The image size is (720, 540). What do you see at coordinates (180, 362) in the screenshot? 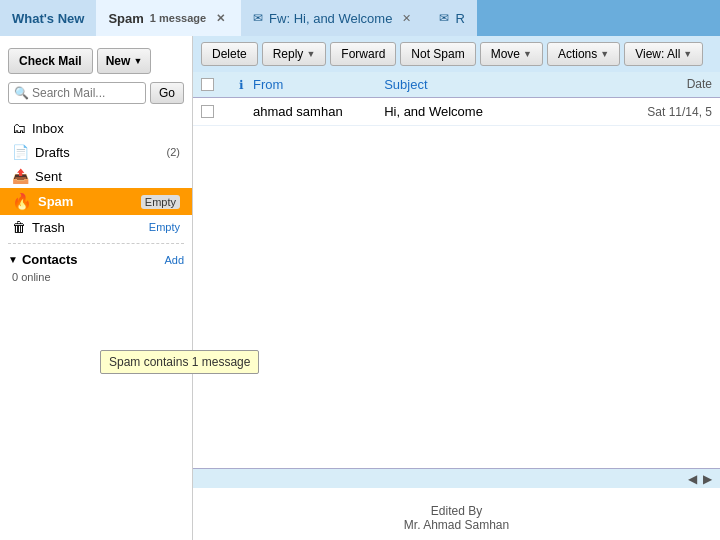
I see `tooltip-box: Spam contains 1 message` at bounding box center [180, 362].